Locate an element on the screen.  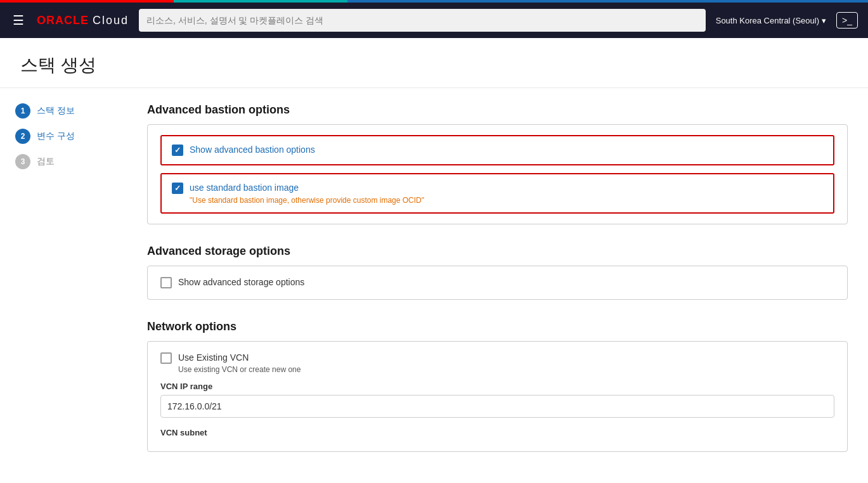
cloud-text: Cloud is located at coordinates (110, 20).